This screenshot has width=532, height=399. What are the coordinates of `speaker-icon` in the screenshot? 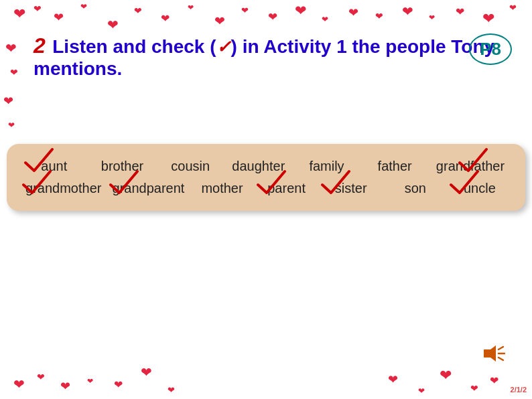 It's located at (493, 356).